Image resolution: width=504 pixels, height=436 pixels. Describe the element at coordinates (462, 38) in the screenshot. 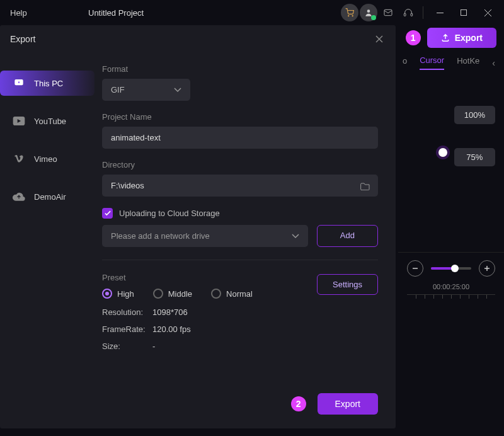

I see `export-button-top: Export` at that location.